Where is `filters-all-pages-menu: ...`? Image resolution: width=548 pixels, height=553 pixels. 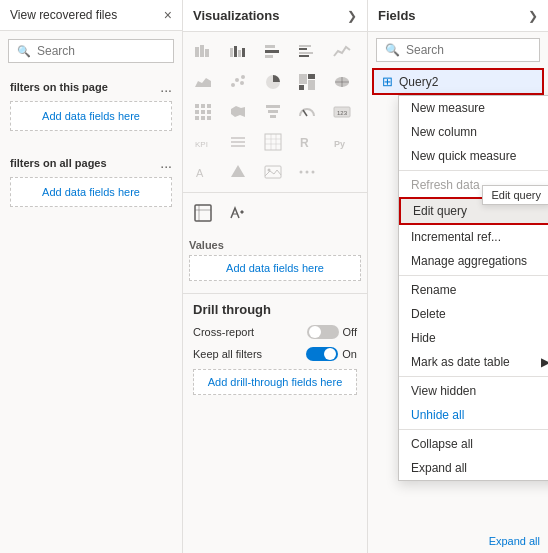
filters-all-pages-menu: ... is located at coordinates (166, 163).